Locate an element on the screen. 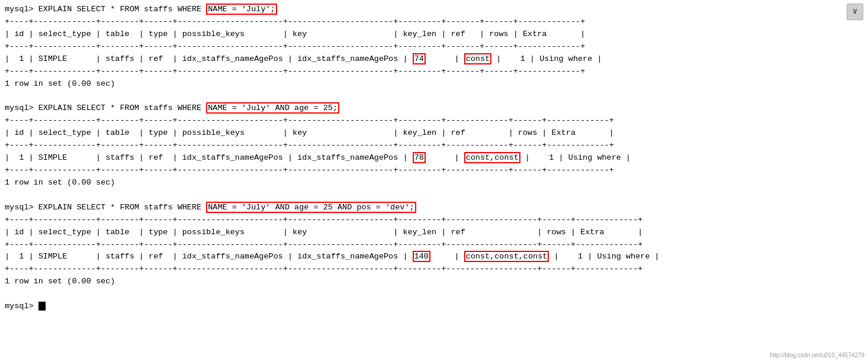 The image size is (868, 362). query-line-1: mysql> EXPLAIN SELECT * FROM staffs WHER… is located at coordinates (434, 9).